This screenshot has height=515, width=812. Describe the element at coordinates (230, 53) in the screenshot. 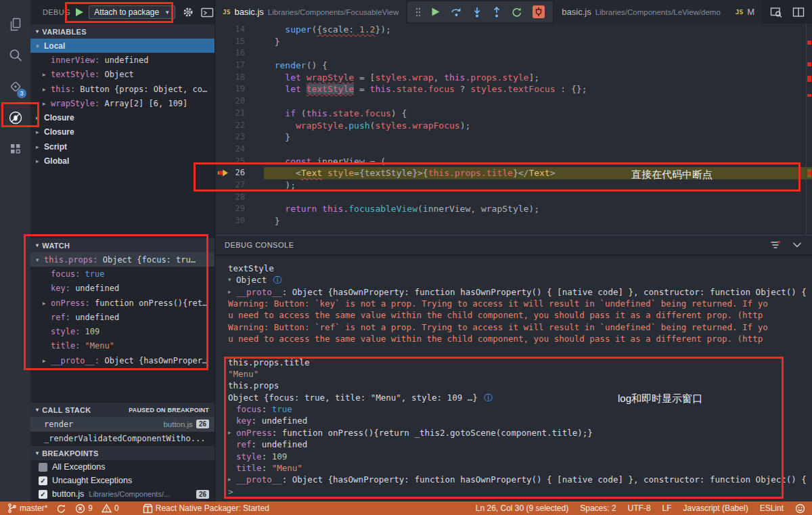

I see `line-number: 16` at that location.